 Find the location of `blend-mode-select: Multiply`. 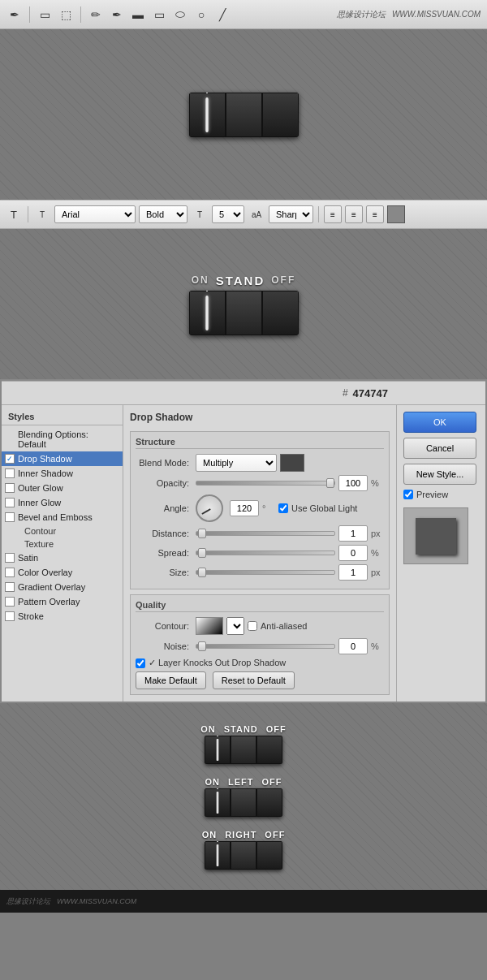

blend-mode-select: Multiply is located at coordinates (236, 463).